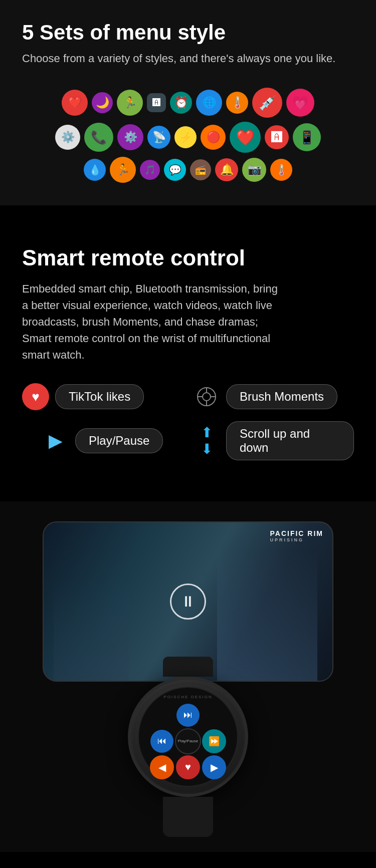 This screenshot has height=868, width=376. Describe the element at coordinates (99, 137) in the screenshot. I see `app-icon: 📞` at that location.